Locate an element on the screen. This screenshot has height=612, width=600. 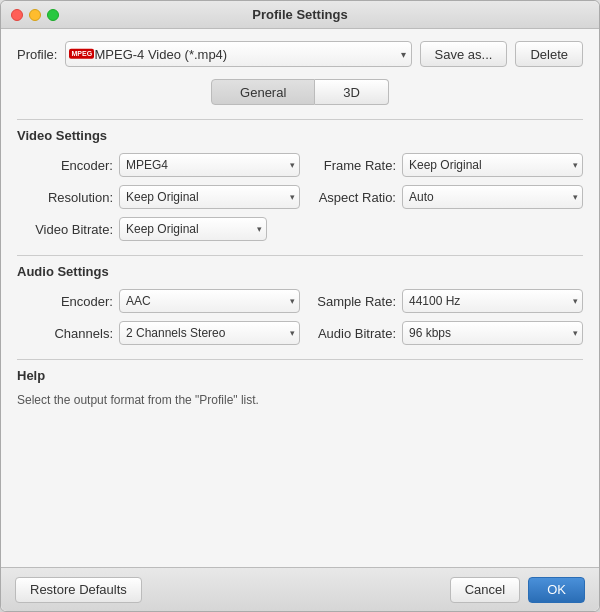
audio-encoder-row: Encoder: AAC MP3 FLAC ▾ is located at coordinates (166, 301).